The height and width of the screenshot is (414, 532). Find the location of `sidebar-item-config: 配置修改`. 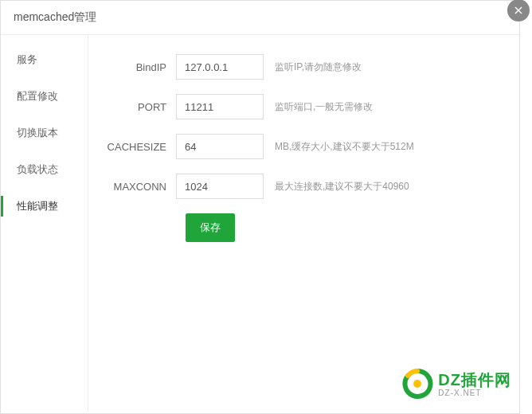

sidebar-item-config: 配置修改 is located at coordinates (45, 96).